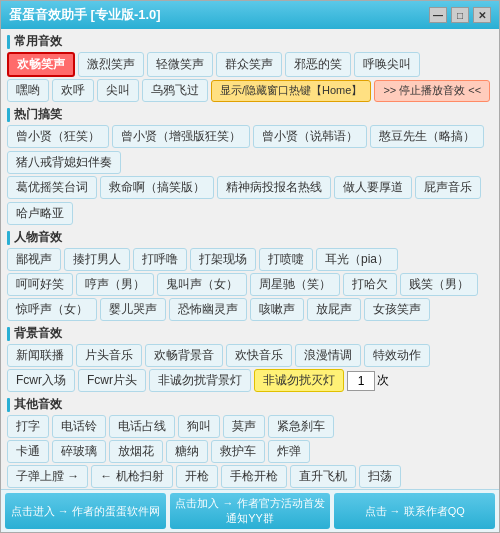  I want to click on btn-baby: 婴儿哭声, so click(133, 310).